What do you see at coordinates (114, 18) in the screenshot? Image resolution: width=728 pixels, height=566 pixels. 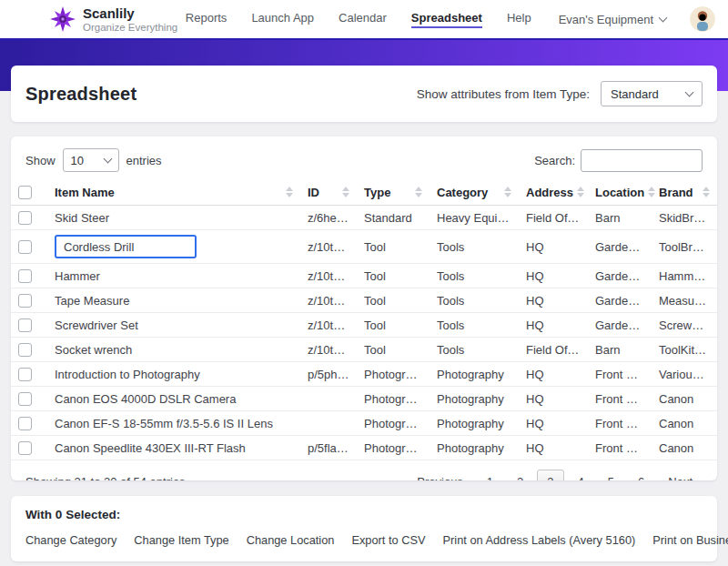 I see `brand: Scanlily Organize Everything` at bounding box center [114, 18].